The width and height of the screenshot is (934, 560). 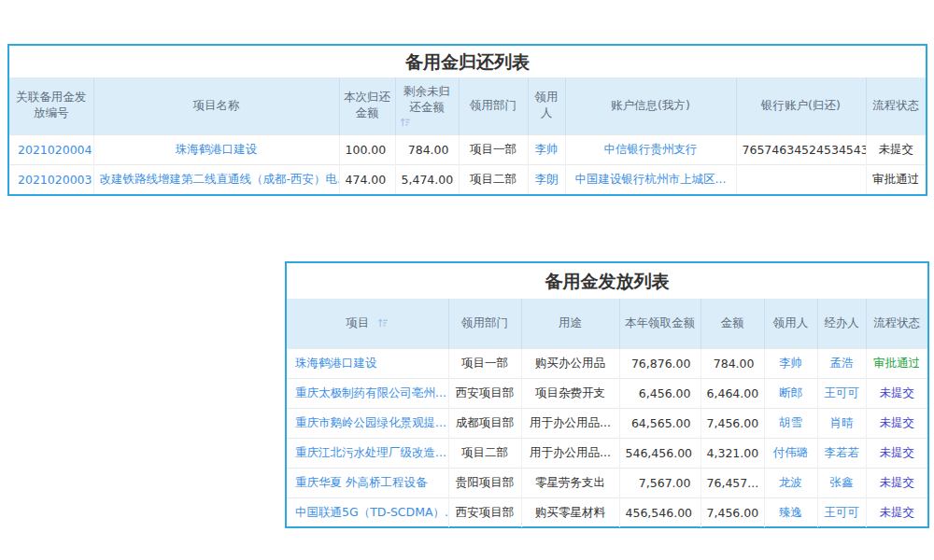 I want to click on table-row: 重庆华夏 外高桥工程设备 贵阳项目部 零星劳务支出 7,567.00 76,45…, so click(x=607, y=483).